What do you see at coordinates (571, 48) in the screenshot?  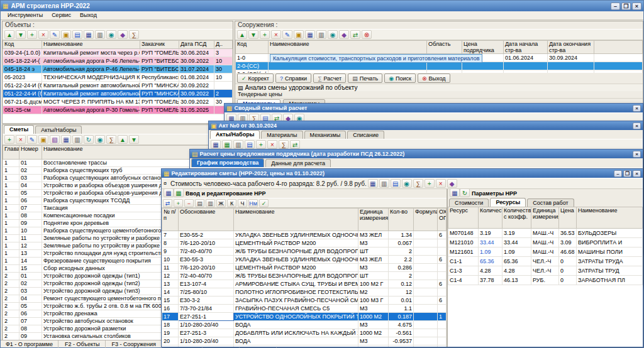 I see `column-header: Дата окончания стр-ва` at bounding box center [571, 48].